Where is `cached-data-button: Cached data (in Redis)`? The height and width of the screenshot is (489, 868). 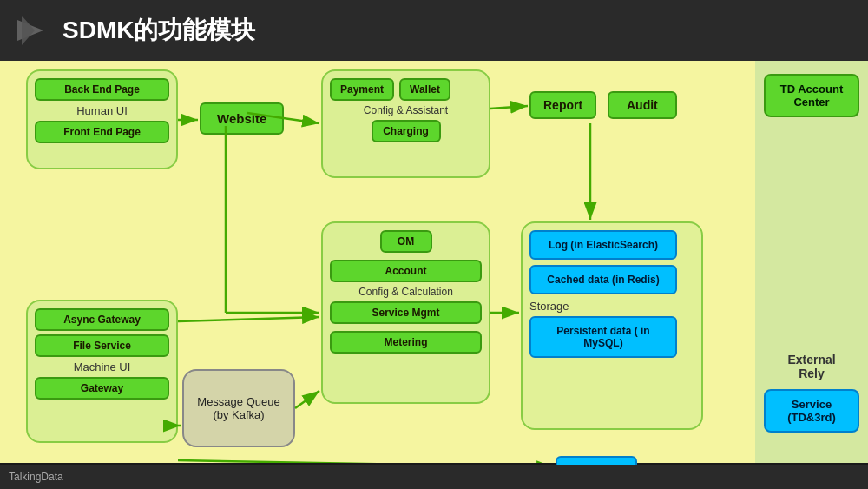 cached-data-button: Cached data (in Redis) is located at coordinates (603, 280).